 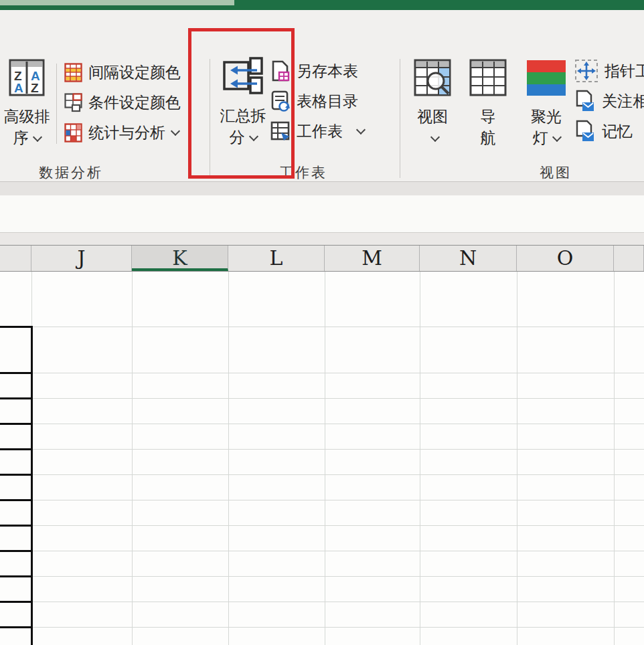 I want to click on navigation-icon, so click(x=488, y=80).